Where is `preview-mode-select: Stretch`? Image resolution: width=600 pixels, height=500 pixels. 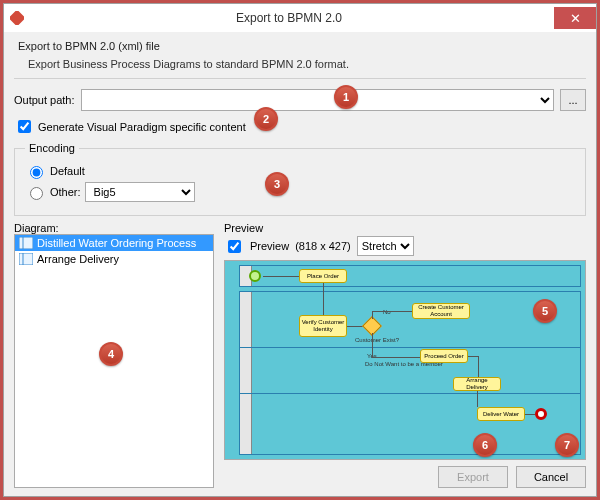
preview-mode-select: Stretch is located at coordinates (386, 246).